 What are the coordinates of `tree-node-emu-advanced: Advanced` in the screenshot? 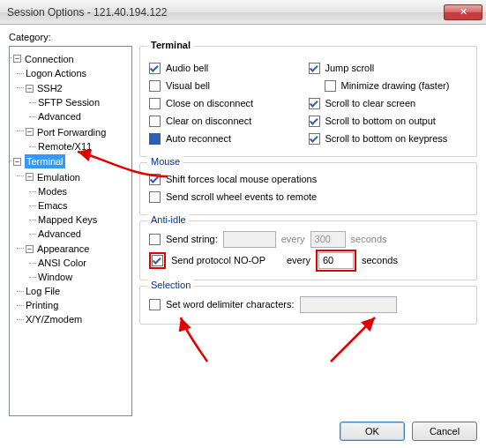 It's located at (60, 234).